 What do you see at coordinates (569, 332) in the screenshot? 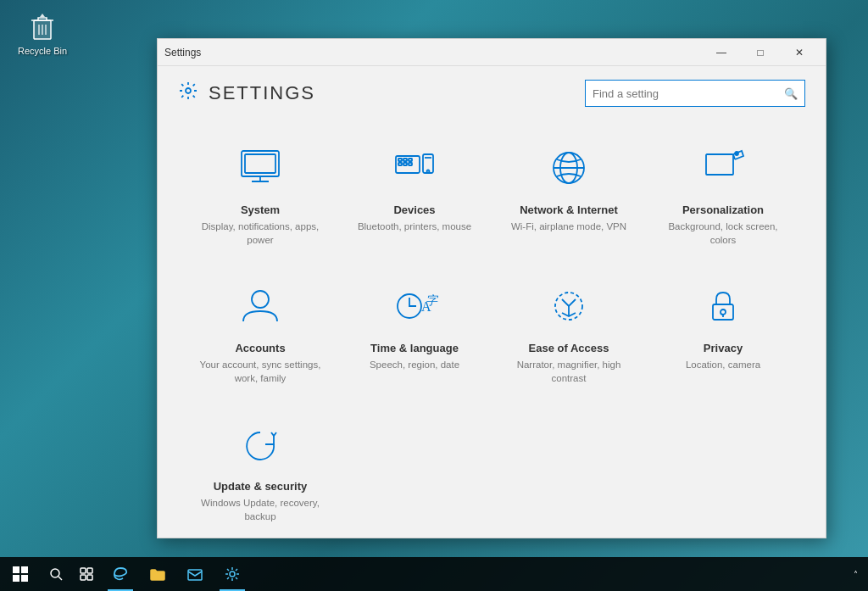
I see `settings-item-ease-of-access: Ease of Access Narrator, magnifier, high…` at bounding box center [569, 332].